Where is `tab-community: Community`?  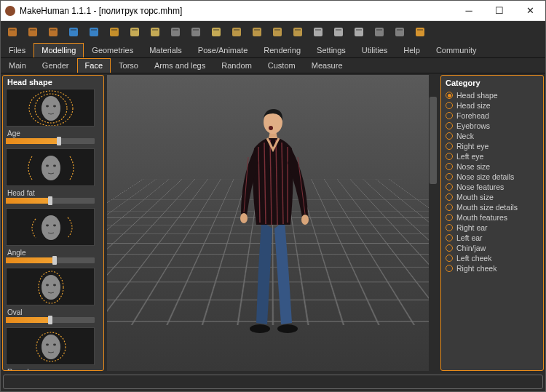 tab-community: Community is located at coordinates (456, 50).